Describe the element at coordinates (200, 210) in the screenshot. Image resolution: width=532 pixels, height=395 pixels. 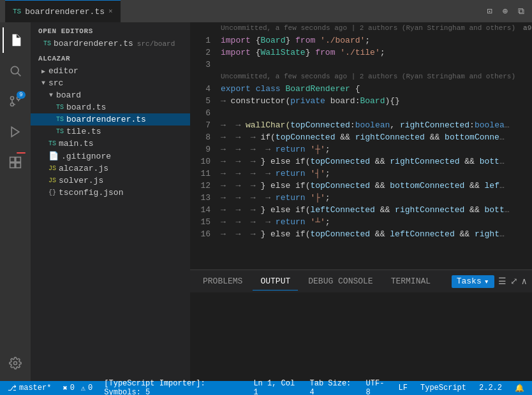
I see `line-number-14: 14` at that location.